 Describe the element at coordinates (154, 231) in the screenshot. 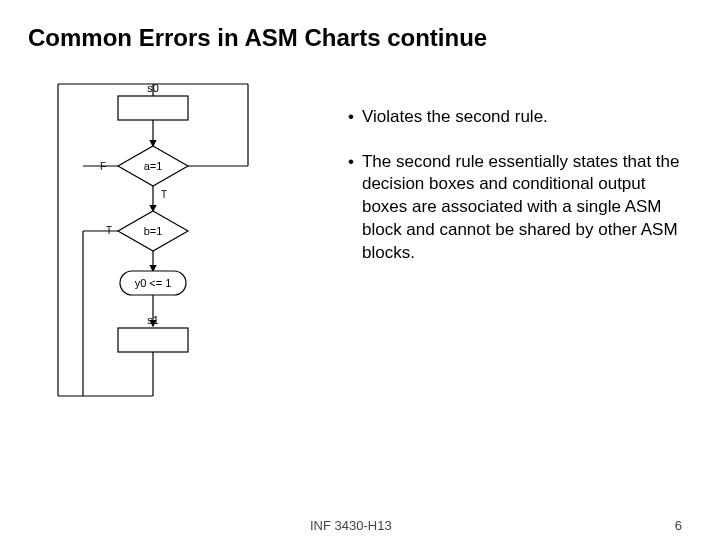

I see `decision-b-text: b=1` at that location.